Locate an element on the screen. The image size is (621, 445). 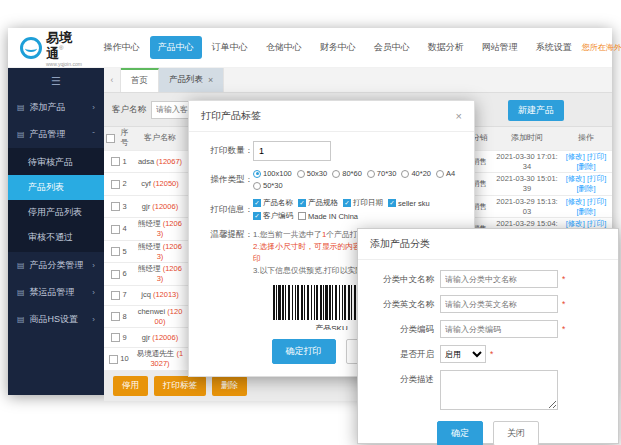
nav-item-8: 系统设置 is located at coordinates (554, 48).